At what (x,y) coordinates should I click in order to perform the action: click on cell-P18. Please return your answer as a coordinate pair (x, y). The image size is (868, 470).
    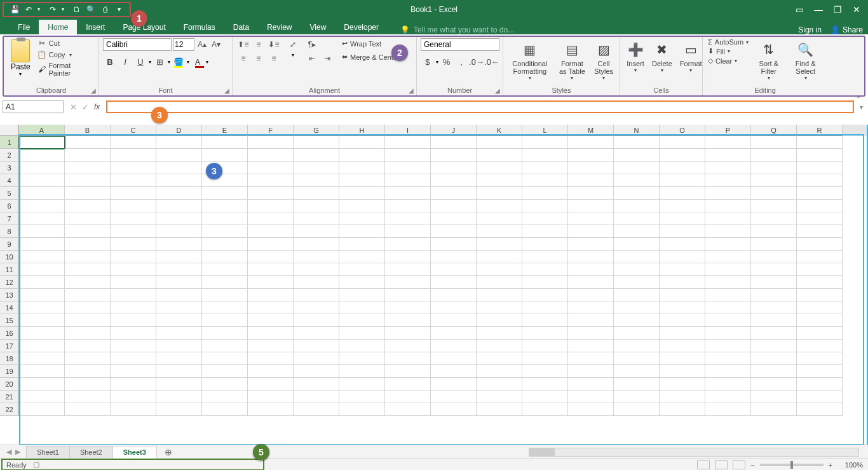
    Looking at the image, I should click on (728, 359).